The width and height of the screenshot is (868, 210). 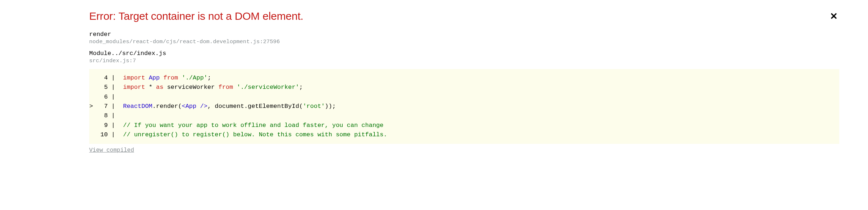 What do you see at coordinates (111, 150) in the screenshot?
I see `view-compiled-link: View compiled` at bounding box center [111, 150].